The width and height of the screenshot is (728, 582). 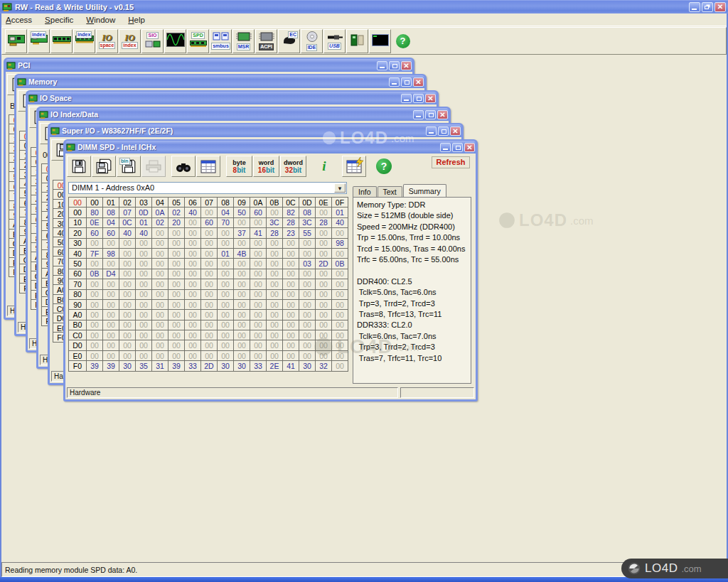 I want to click on window-titlebar: Memory, so click(x=220, y=82).